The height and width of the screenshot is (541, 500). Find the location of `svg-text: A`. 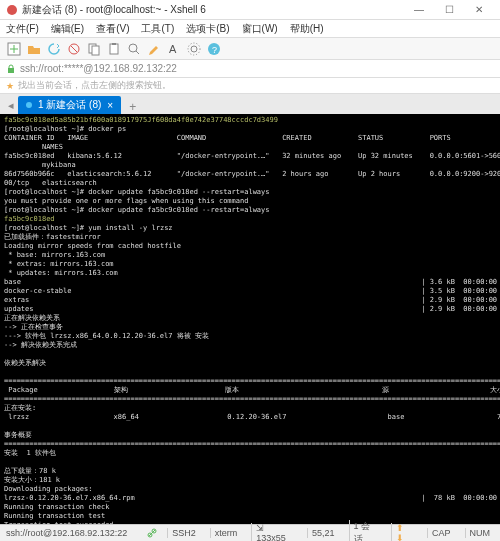

svg-text: A is located at coordinates (173, 49).